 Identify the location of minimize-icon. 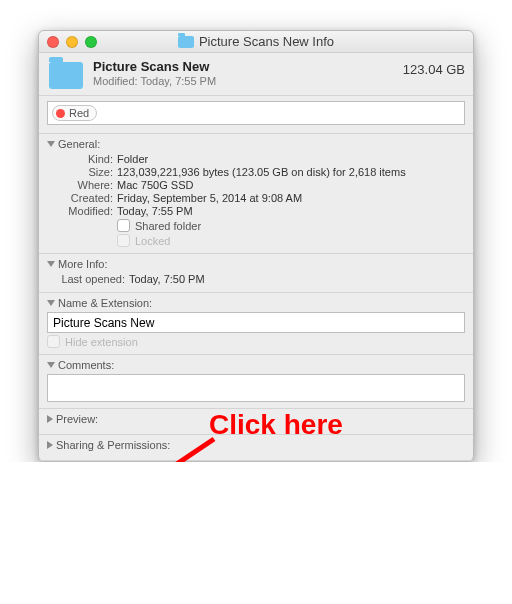
(72, 42).